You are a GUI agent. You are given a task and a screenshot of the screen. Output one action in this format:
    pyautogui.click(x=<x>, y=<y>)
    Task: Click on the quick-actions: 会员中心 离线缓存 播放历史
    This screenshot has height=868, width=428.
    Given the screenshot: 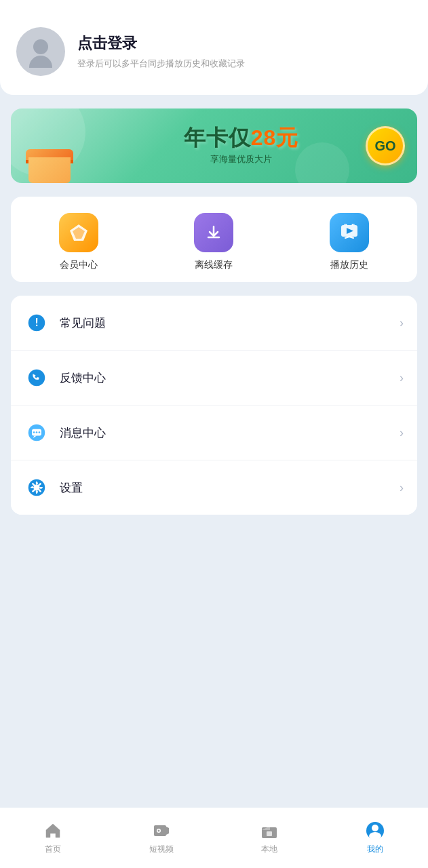 What is the action you would take?
    pyautogui.click(x=214, y=239)
    